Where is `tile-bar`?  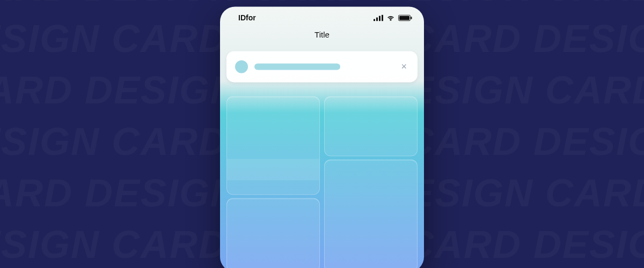
tile-bar is located at coordinates (273, 170).